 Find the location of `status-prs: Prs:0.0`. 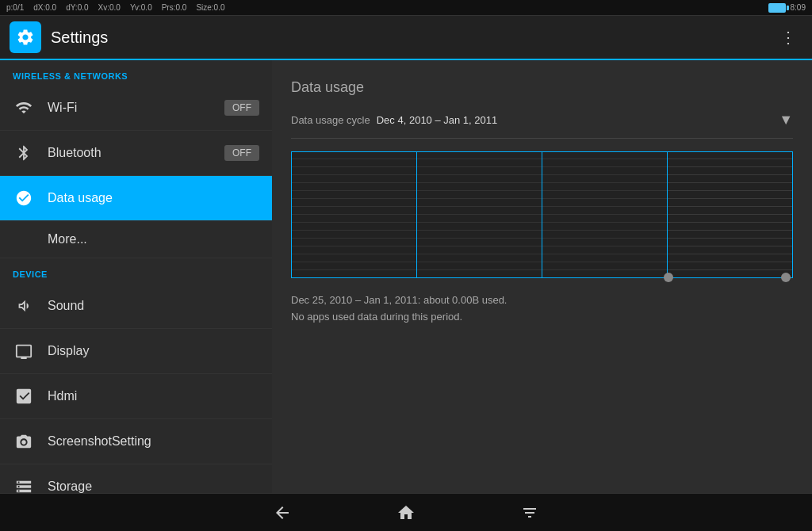

status-prs: Prs:0.0 is located at coordinates (174, 8).